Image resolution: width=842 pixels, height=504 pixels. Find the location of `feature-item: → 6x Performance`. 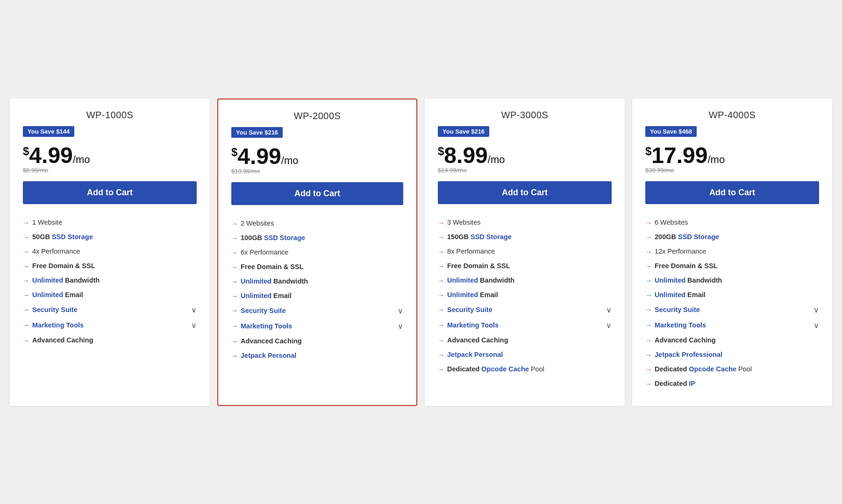

feature-item: → 6x Performance is located at coordinates (317, 252).